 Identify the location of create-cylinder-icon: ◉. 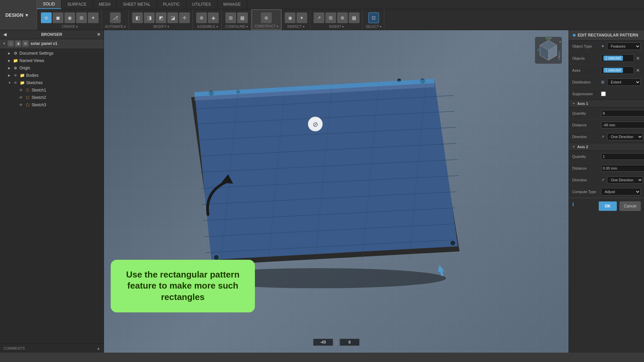
(70, 18).